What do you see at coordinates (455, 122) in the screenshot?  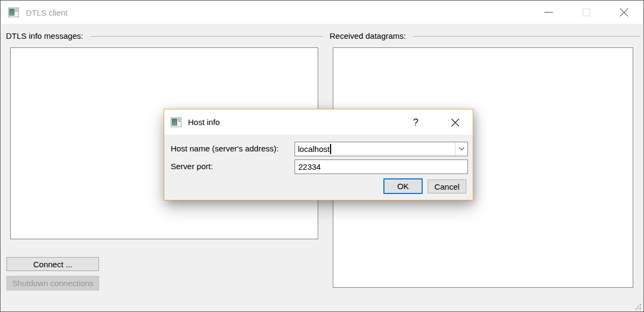 I see `dialog-close-button` at bounding box center [455, 122].